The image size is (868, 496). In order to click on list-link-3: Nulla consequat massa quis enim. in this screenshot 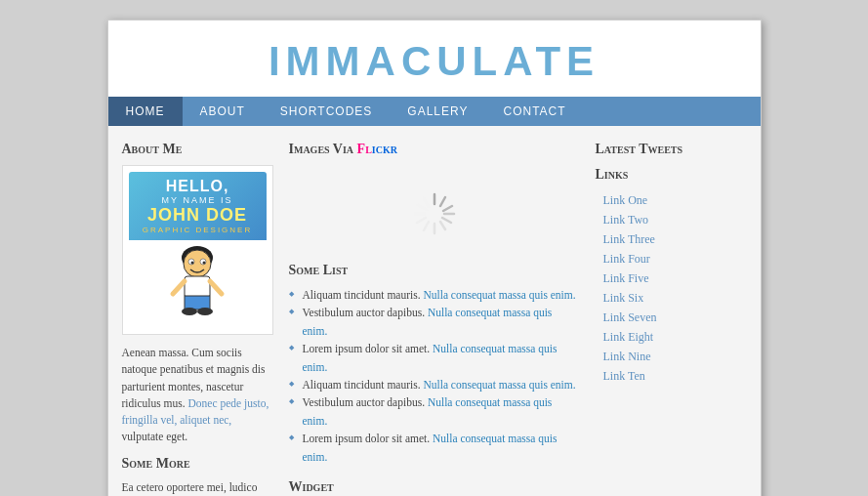, I will do `click(430, 357)`.